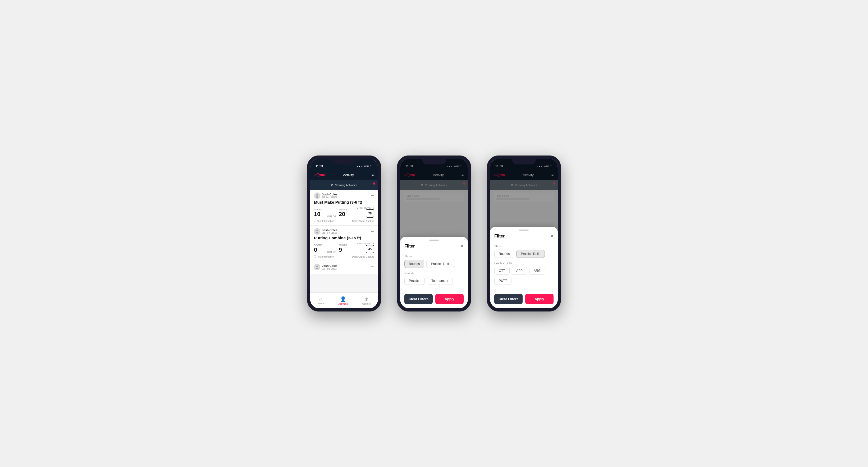 The width and height of the screenshot is (868, 467). Describe the element at coordinates (321, 301) in the screenshot. I see `nav-home: ⌂ Home` at that location.